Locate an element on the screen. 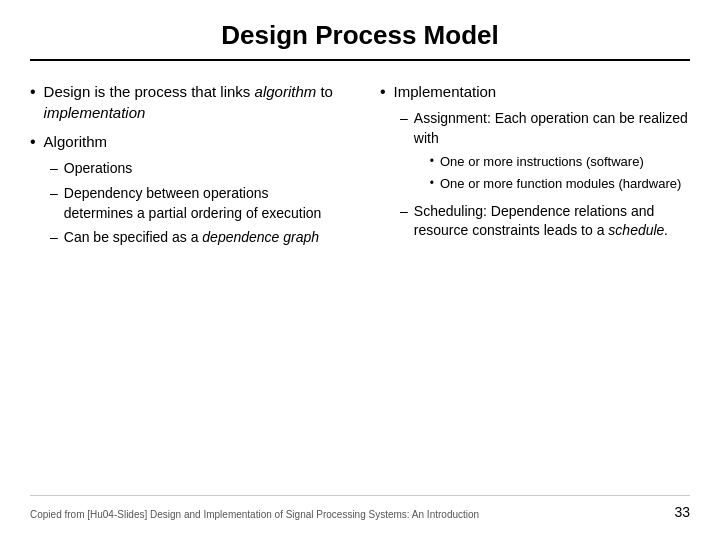  footer-citation: Copied from [Hu04-Slides] Design and Imp… is located at coordinates (254, 514).